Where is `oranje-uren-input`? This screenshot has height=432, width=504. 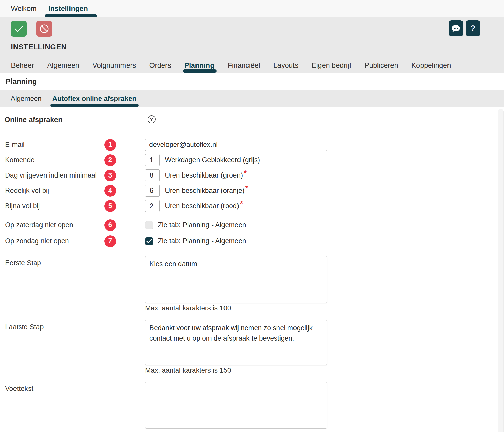 oranje-uren-input is located at coordinates (152, 191).